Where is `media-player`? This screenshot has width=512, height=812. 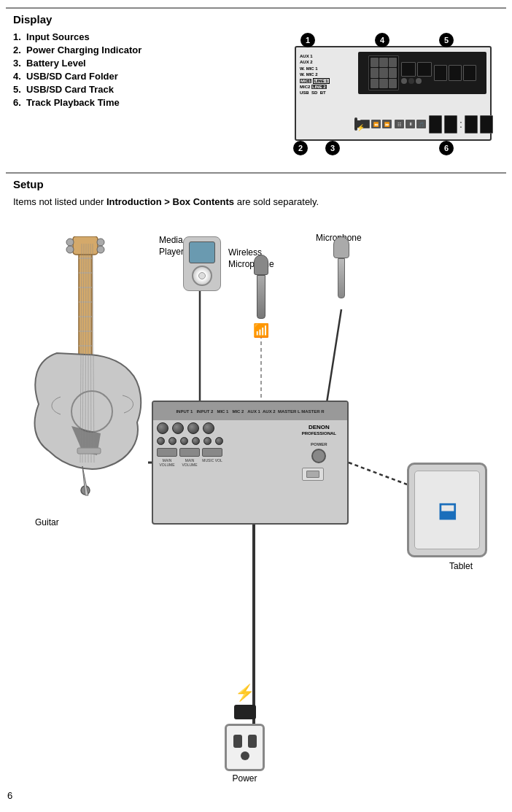
media-player is located at coordinates (202, 264).